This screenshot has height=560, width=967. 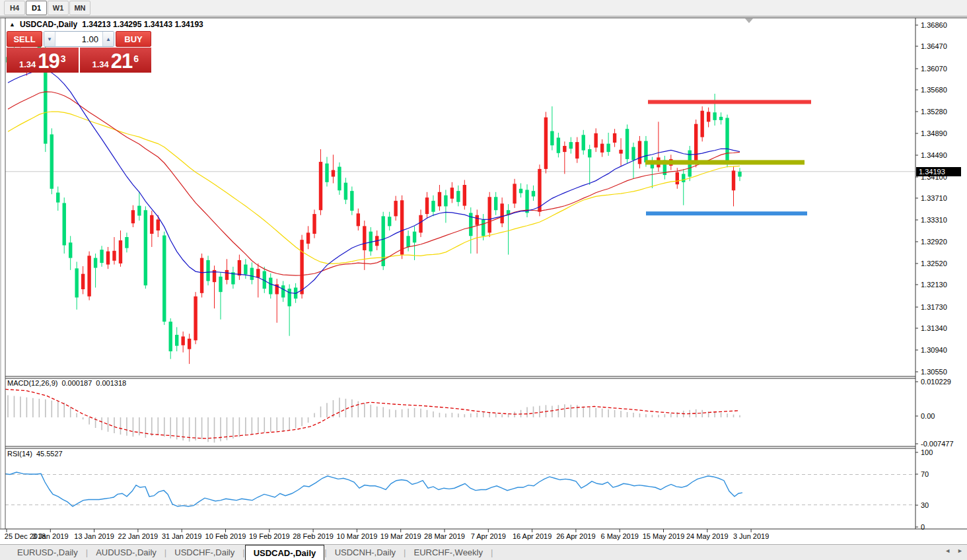 What do you see at coordinates (445, 536) in the screenshot?
I see `date-axis-label: 28 Mar 2019` at bounding box center [445, 536].